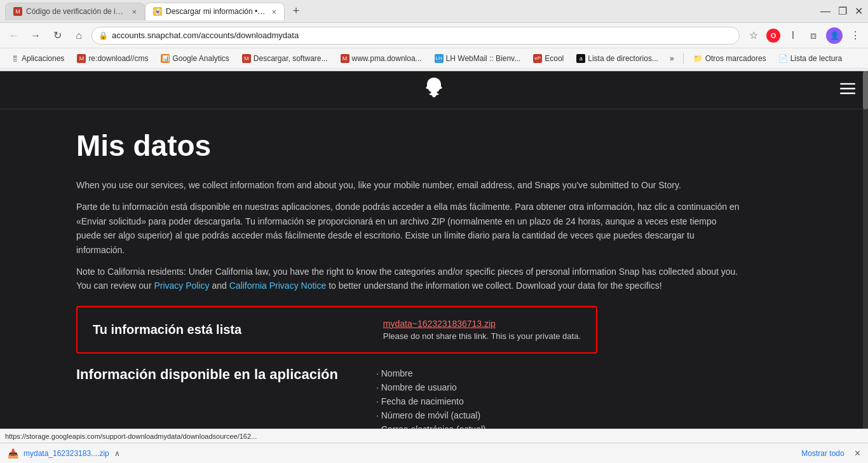  Describe the element at coordinates (773, 36) in the screenshot. I see `opera-icon: O` at that location.